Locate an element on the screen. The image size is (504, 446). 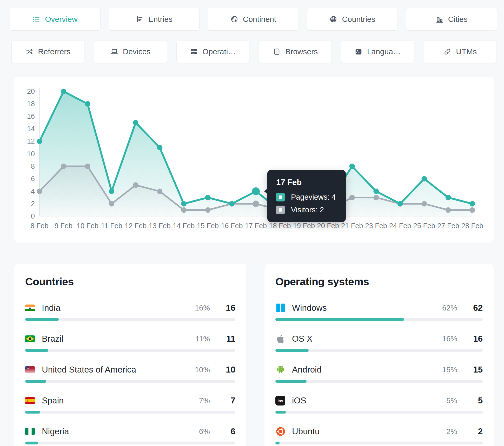
tabs-row-primary: OverviewEntriesContinentCountriesCities is located at coordinates (253, 19).